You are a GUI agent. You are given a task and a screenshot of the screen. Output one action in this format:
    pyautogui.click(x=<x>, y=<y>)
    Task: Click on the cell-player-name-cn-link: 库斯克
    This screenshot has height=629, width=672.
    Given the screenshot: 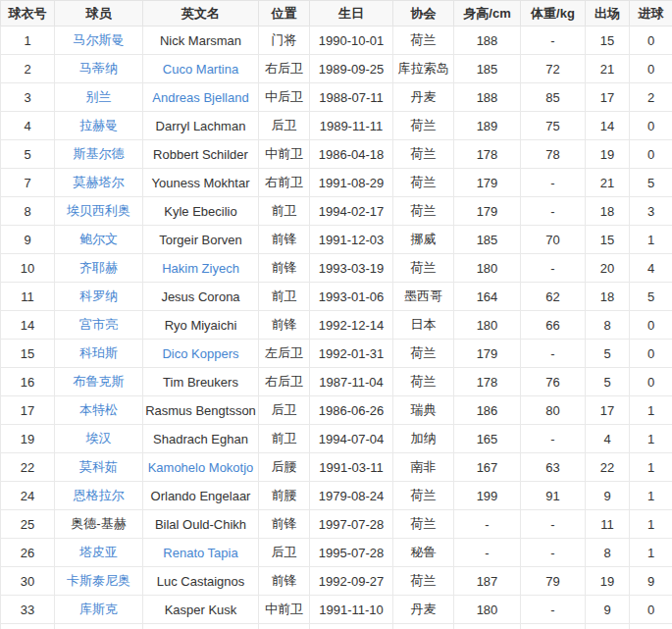 What is the action you would take?
    pyautogui.click(x=98, y=608)
    